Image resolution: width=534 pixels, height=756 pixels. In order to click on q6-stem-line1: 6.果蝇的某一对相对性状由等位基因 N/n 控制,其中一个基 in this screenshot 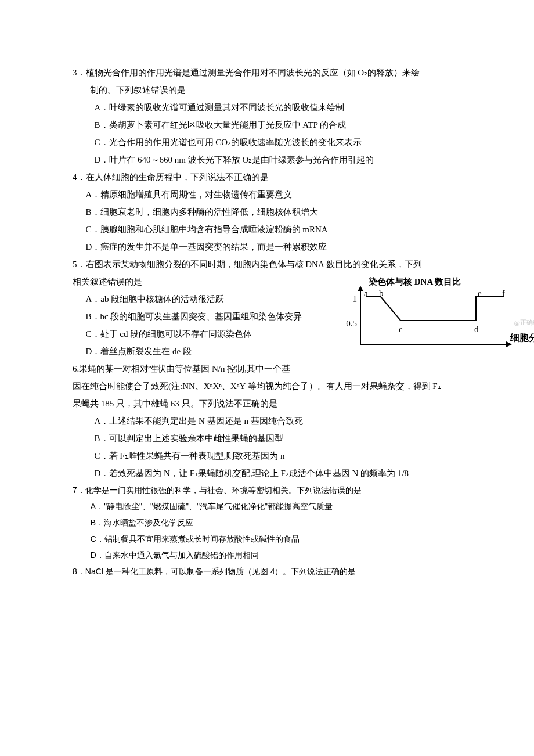, I will do `click(273, 369)`.